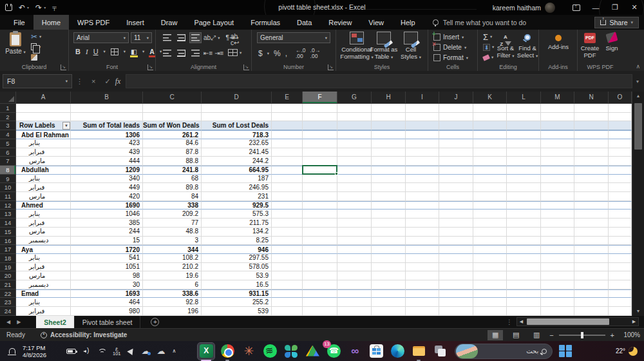 This screenshot has height=361, width=644. Describe the element at coordinates (237, 170) in the screenshot. I see `cell-D8: 664.95` at that location.